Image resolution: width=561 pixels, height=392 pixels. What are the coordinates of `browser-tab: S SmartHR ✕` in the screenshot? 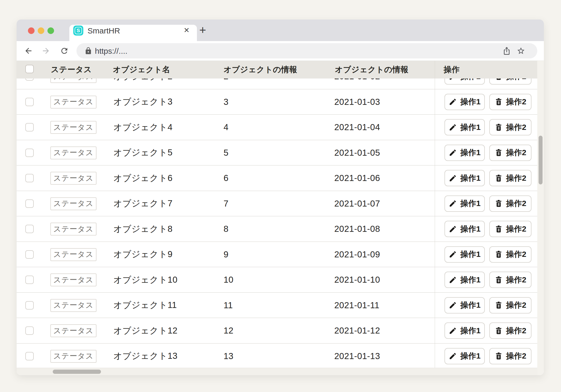 It's located at (133, 33).